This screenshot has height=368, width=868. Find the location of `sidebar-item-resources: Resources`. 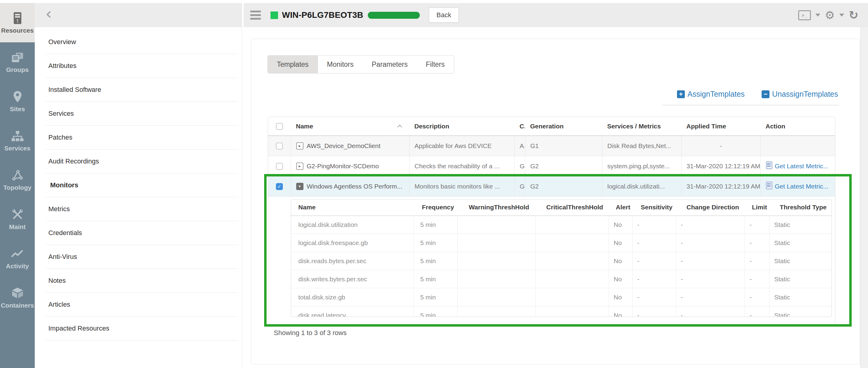

sidebar-item-resources: Resources is located at coordinates (18, 23).